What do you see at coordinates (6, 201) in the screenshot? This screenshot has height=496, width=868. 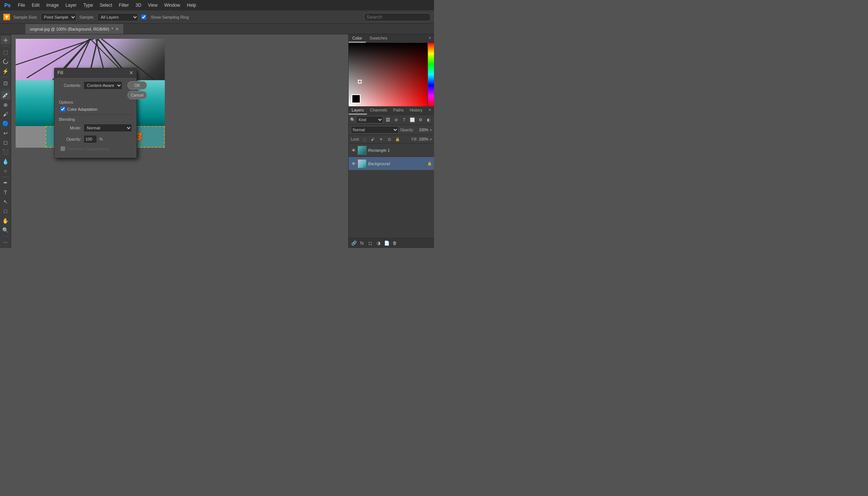 I see `arrow-tool: ↖` at bounding box center [6, 201].